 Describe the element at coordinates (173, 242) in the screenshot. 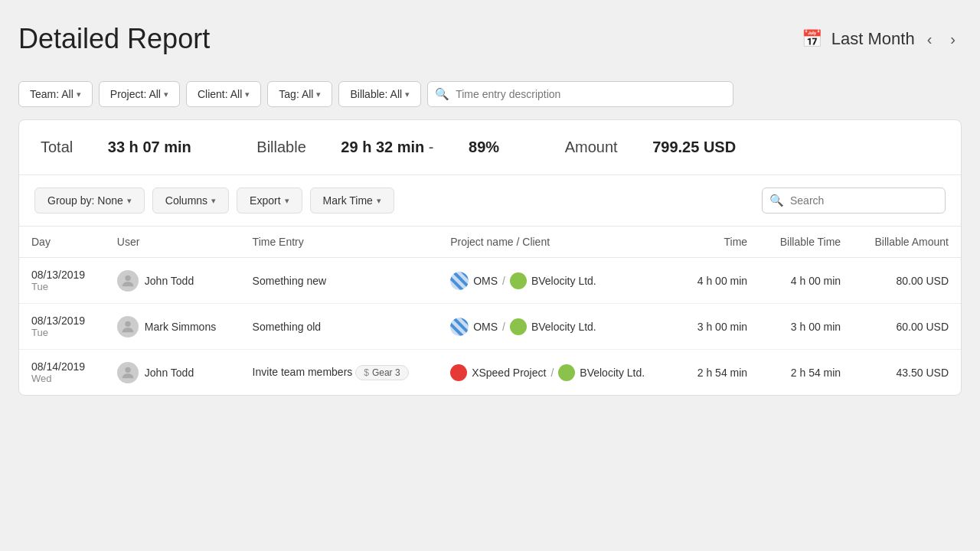

I see `col-user: User` at that location.